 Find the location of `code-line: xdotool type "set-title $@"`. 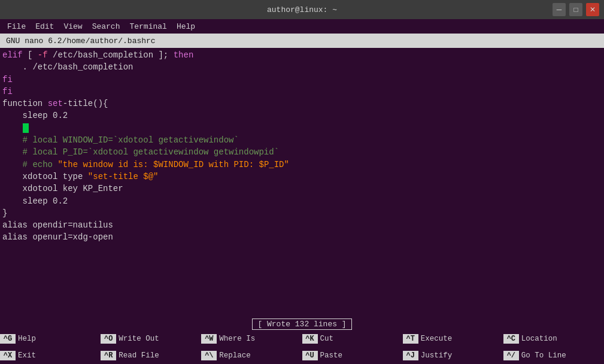

code-line: xdotool type "set-title $@" is located at coordinates (302, 177).